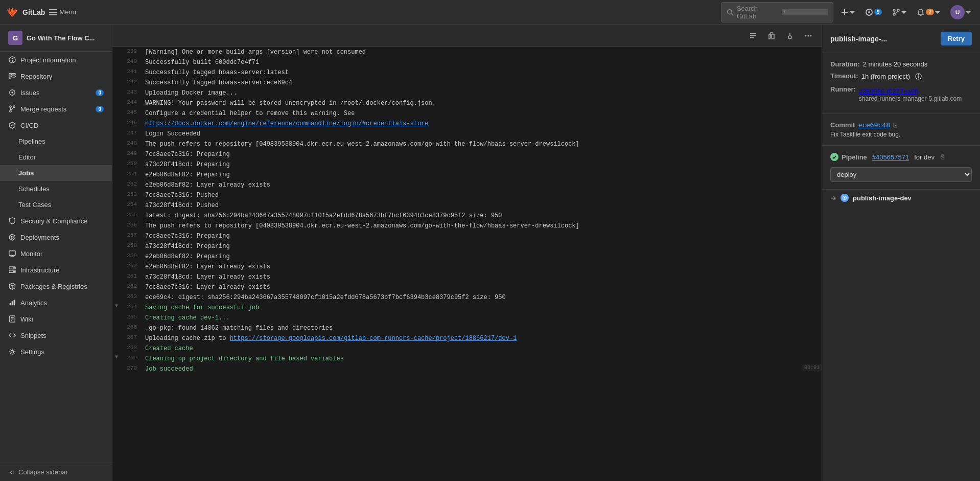  What do you see at coordinates (133, 143) in the screenshot?
I see `log-line-number: 248` at bounding box center [133, 143].